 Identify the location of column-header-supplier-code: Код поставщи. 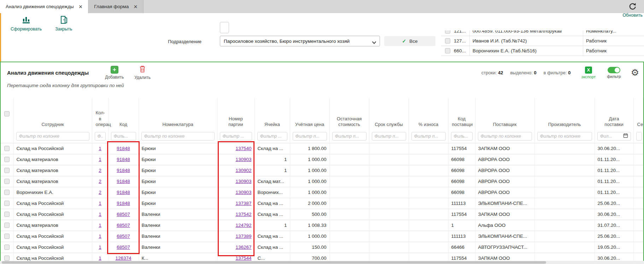
(462, 114).